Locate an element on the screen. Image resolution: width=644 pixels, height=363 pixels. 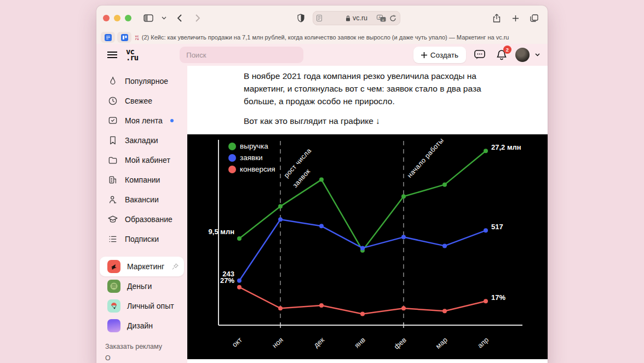
site-header: vc.ru Создать 2 is located at coordinates (322, 55).